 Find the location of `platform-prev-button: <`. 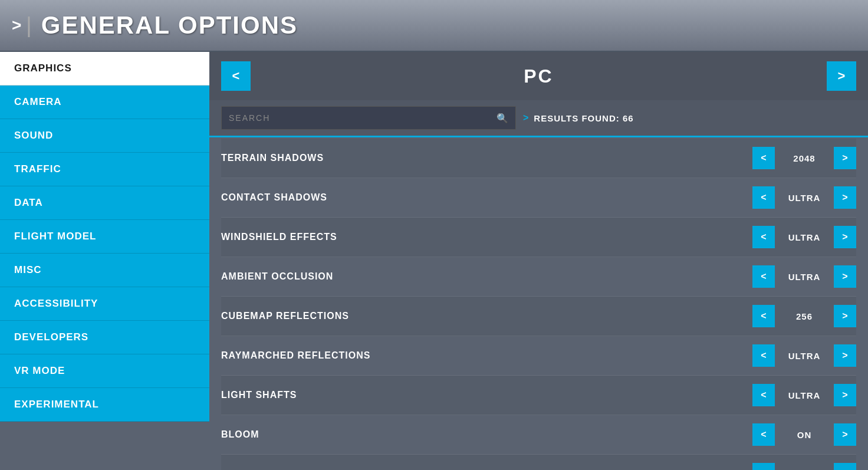

platform-prev-button: < is located at coordinates (236, 76).